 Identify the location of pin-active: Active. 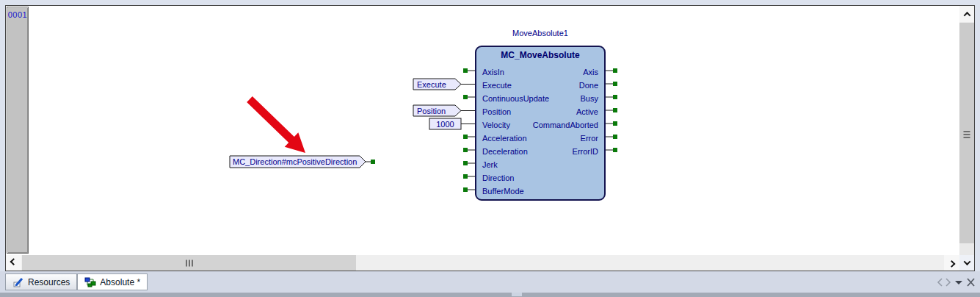
(587, 112).